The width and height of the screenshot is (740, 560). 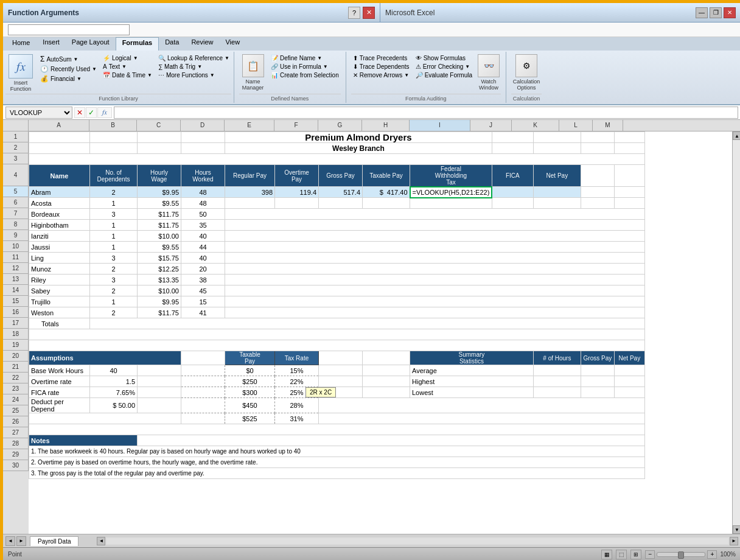 What do you see at coordinates (16, 312) in the screenshot?
I see `row-16: 16` at bounding box center [16, 312].